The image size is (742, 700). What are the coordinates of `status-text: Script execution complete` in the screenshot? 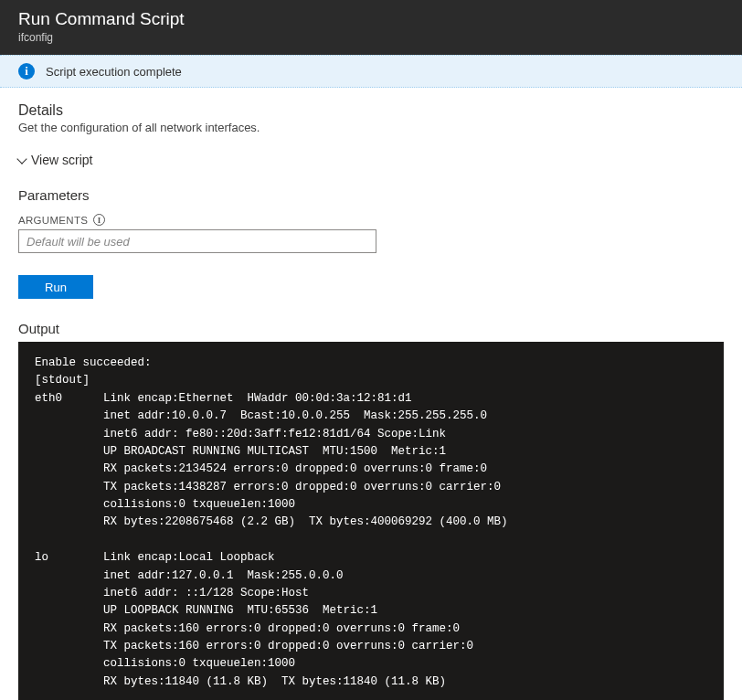 It's located at (113, 71).